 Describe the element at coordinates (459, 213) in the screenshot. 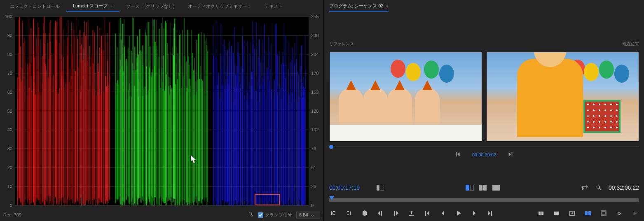

I see `play-icon` at that location.